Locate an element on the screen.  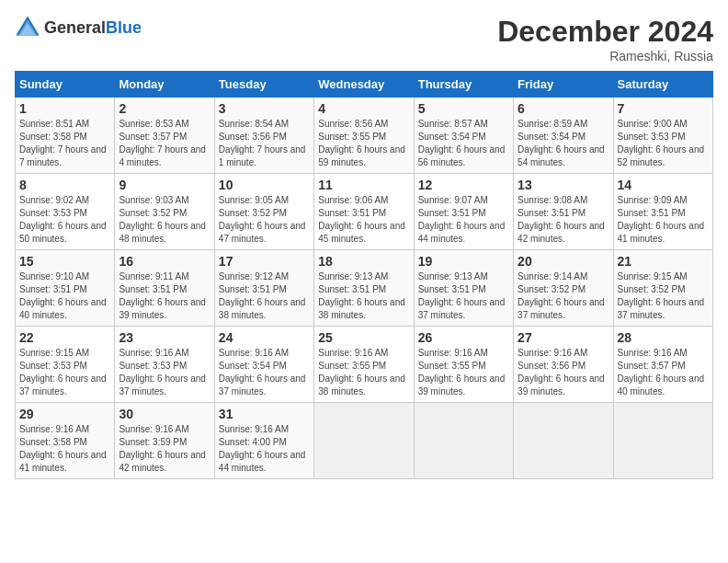
day-number: 1 is located at coordinates (64, 109).